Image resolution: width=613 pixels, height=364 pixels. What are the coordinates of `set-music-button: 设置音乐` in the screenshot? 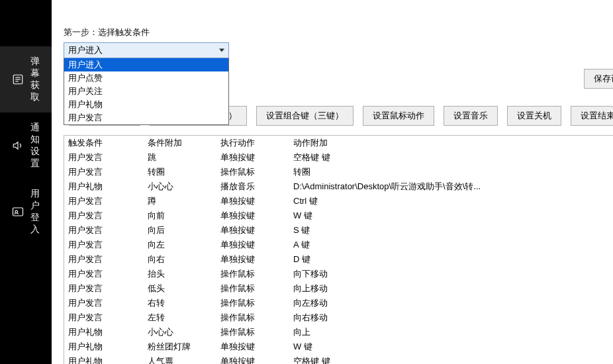 It's located at (471, 116).